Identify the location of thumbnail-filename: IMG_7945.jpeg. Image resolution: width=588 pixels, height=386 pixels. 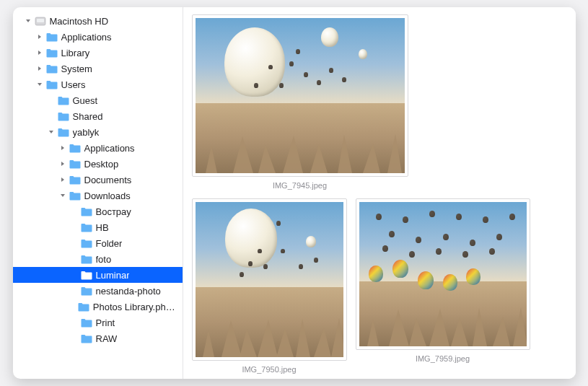
(300, 185).